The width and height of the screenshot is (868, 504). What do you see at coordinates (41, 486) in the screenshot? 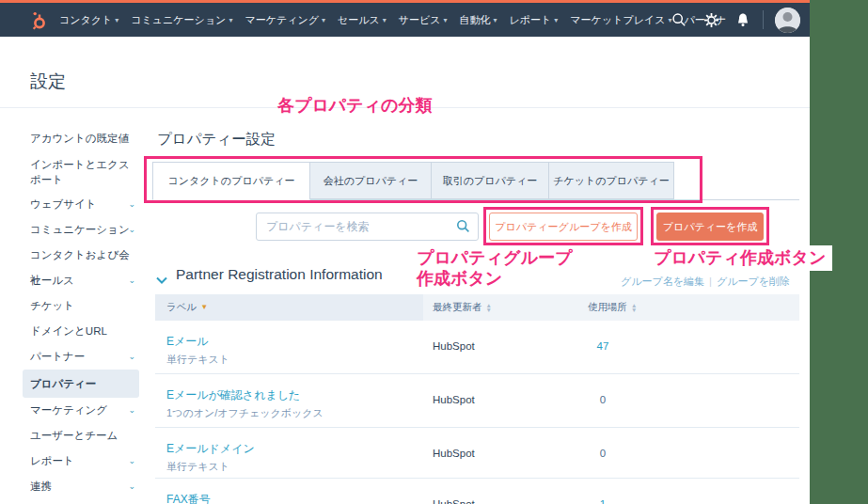
I see `sidebar-item-label: 連携` at bounding box center [41, 486].